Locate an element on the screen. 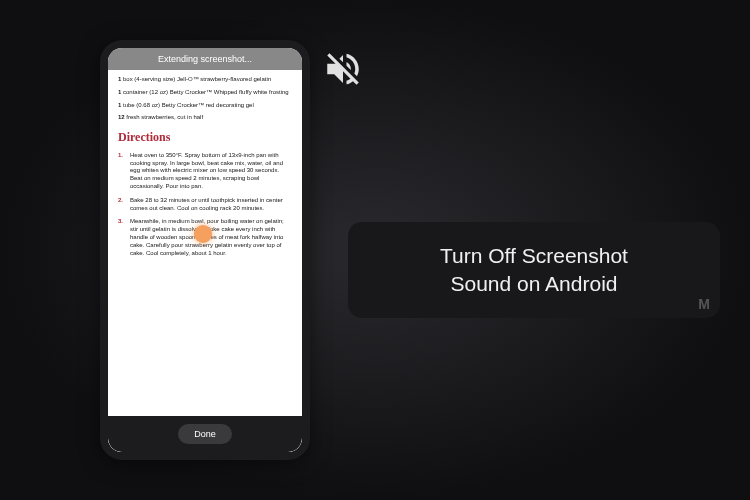  direction-step: 1.Heat oven to 350°F. Spray bottom of 13… is located at coordinates (205, 172).